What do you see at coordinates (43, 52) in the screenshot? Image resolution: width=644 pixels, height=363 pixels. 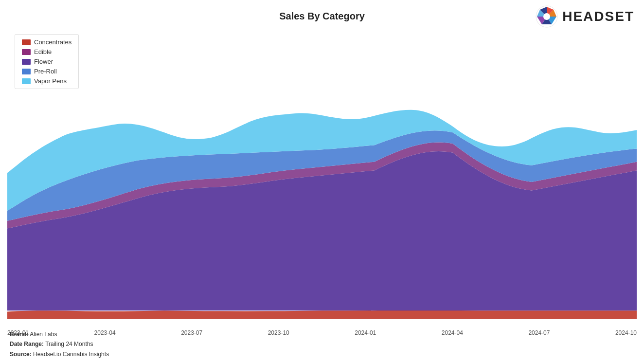 I see `legend-label-edible: Edible` at bounding box center [43, 52].